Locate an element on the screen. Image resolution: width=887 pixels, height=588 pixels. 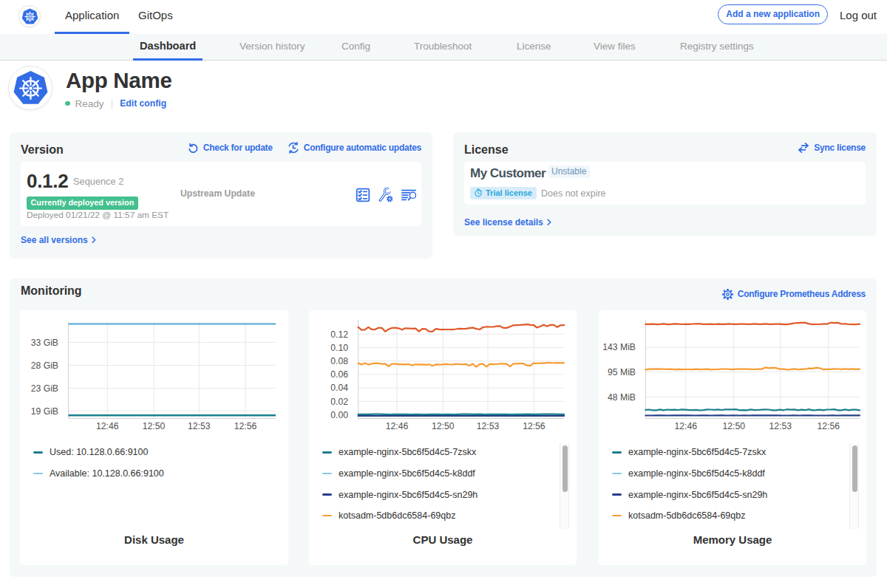
svg-text: 0.08 is located at coordinates (339, 361).